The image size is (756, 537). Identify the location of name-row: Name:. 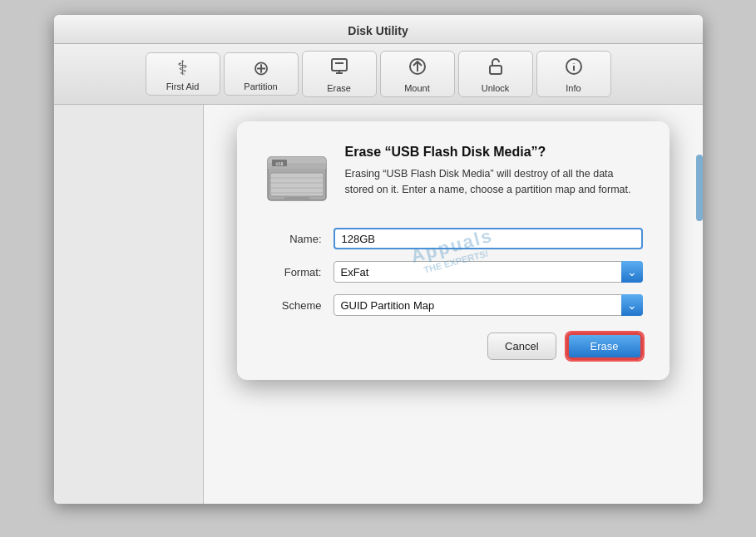
(453, 239).